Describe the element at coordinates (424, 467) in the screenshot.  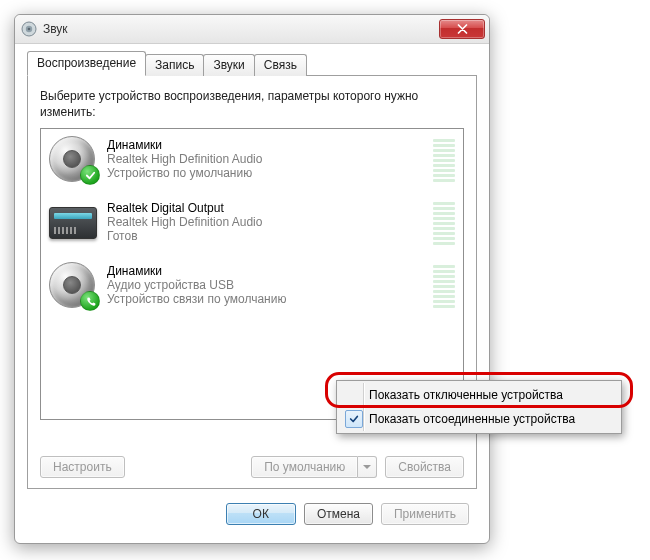
I see `properties-button: Свойства` at that location.